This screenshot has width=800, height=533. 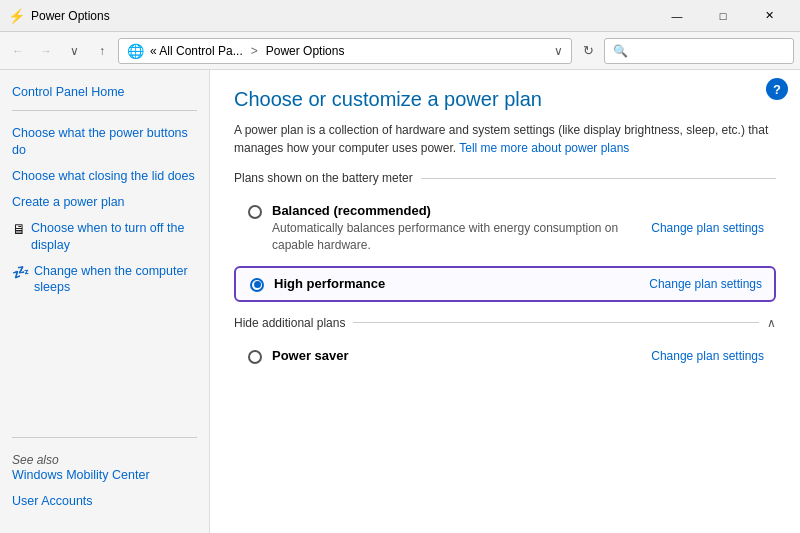 What do you see at coordinates (104, 478) in the screenshot?
I see `see-also-section: See also Windows Mobility Center User Ac…` at bounding box center [104, 478].